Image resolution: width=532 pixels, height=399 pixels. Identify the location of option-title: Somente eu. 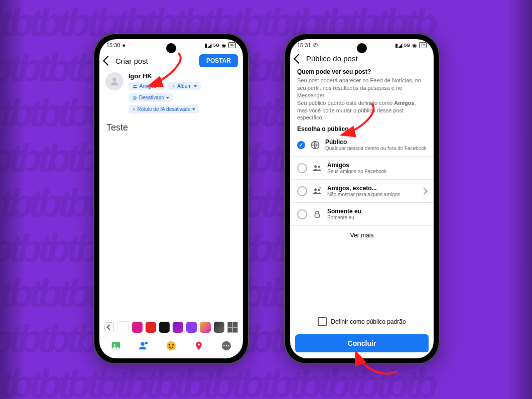
(344, 211).